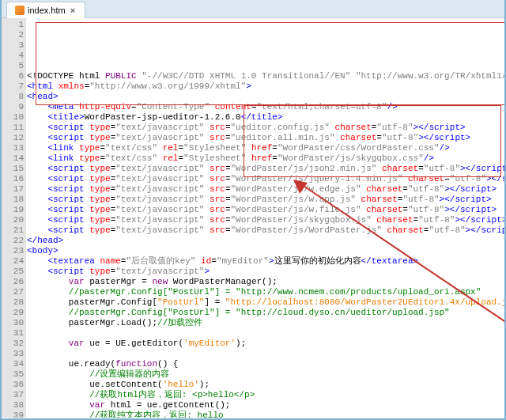  What do you see at coordinates (372, 141) in the screenshot?
I see `highlight-box-scripts` at bounding box center [372, 141].